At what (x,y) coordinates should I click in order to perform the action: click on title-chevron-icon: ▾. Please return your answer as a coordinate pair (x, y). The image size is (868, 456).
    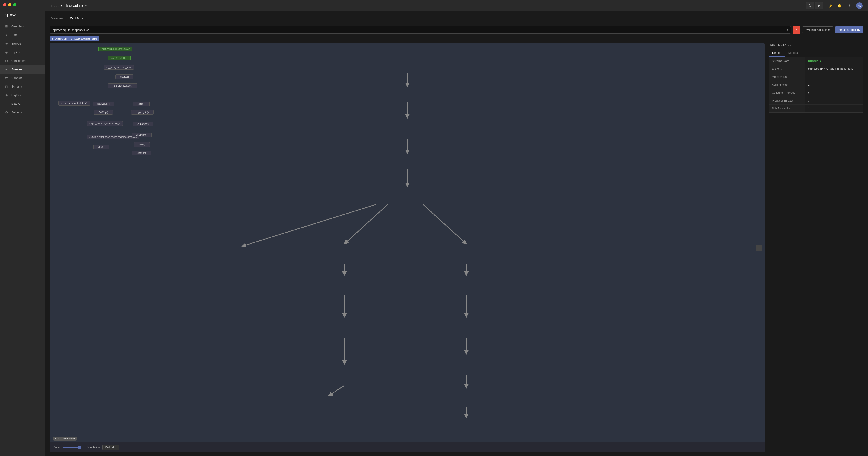
    Looking at the image, I should click on (86, 6).